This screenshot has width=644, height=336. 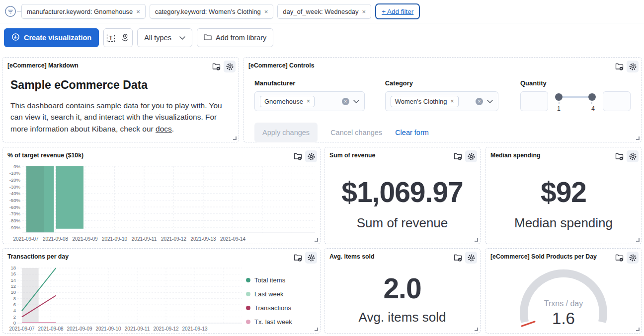 I want to click on create-visualization-label: Create visualization, so click(x=58, y=38).